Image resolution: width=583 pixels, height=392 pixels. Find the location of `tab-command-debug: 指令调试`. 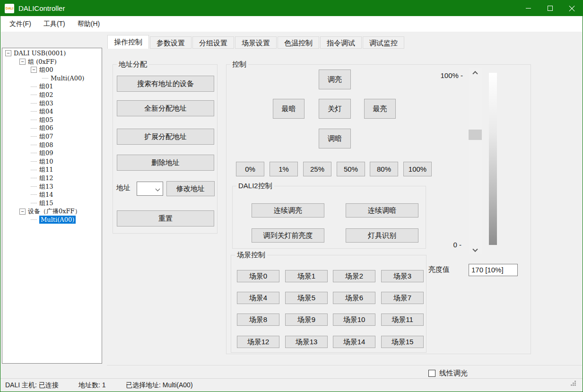

tab-command-debug: 指令调试 is located at coordinates (341, 43).